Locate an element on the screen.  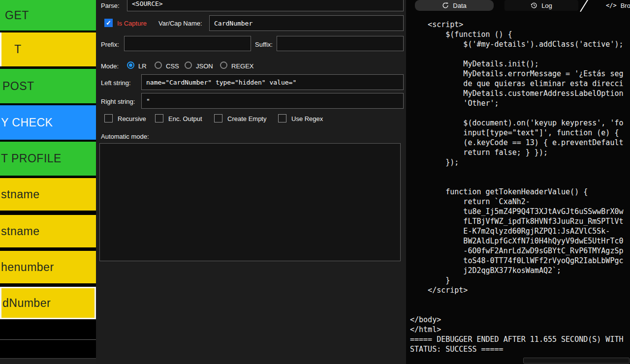
var-cap-name-label: Var/Cap Name: is located at coordinates (180, 24).